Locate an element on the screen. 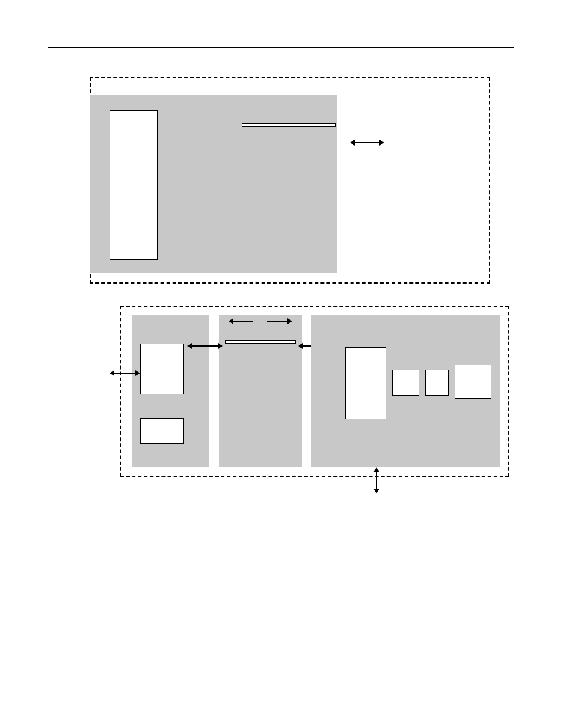  cpu-box is located at coordinates (162, 369).